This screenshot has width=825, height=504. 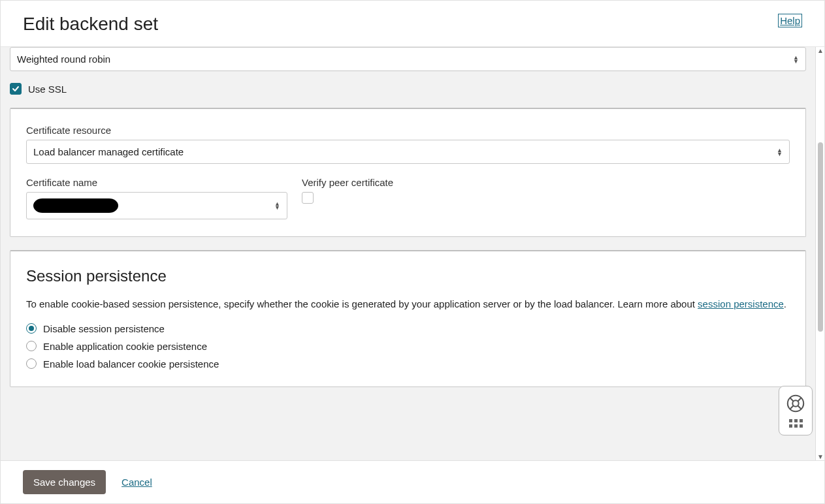 What do you see at coordinates (413, 24) in the screenshot?
I see `dialog-header: Edit backend set Help` at bounding box center [413, 24].